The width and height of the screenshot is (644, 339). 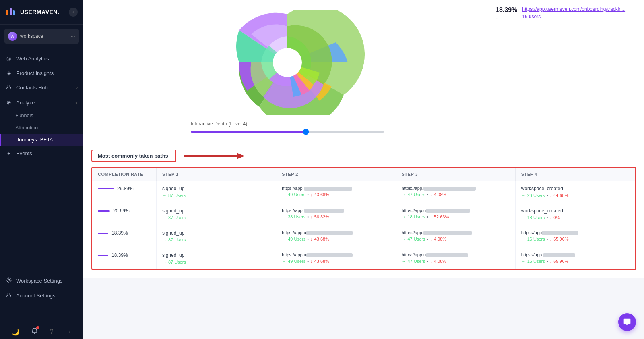 What do you see at coordinates (42, 169) in the screenshot?
I see `sidebar: USERMAVEN. ‹ W workspace ··· ◎ Web Analy…` at bounding box center [42, 169].